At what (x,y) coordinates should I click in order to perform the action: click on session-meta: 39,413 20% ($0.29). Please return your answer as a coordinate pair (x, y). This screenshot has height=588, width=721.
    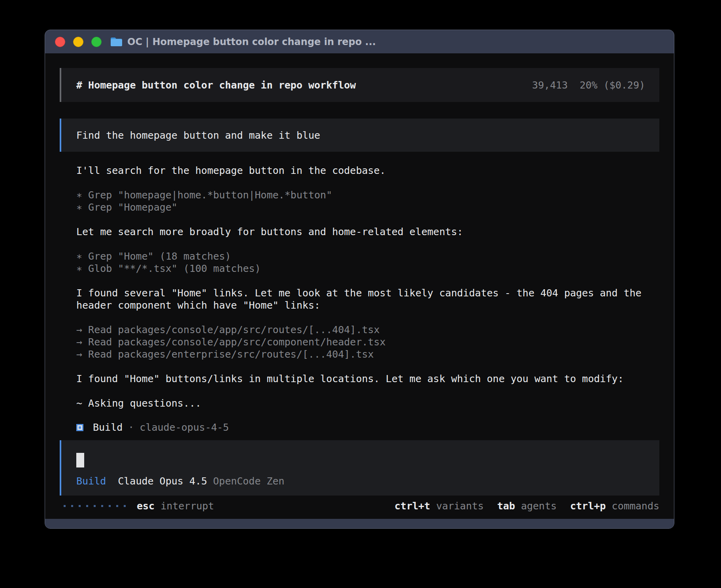
    Looking at the image, I should click on (589, 85).